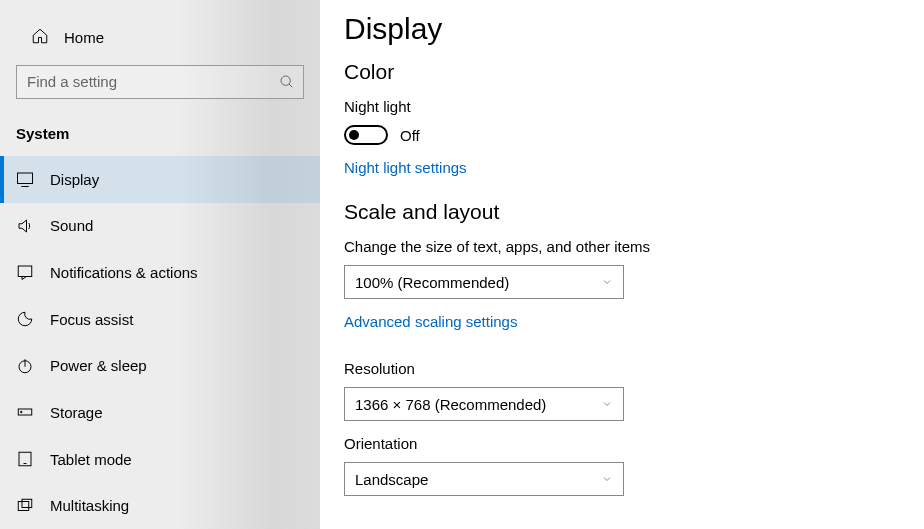 The height and width of the screenshot is (529, 924). I want to click on resolution-label: Resolution, so click(634, 368).